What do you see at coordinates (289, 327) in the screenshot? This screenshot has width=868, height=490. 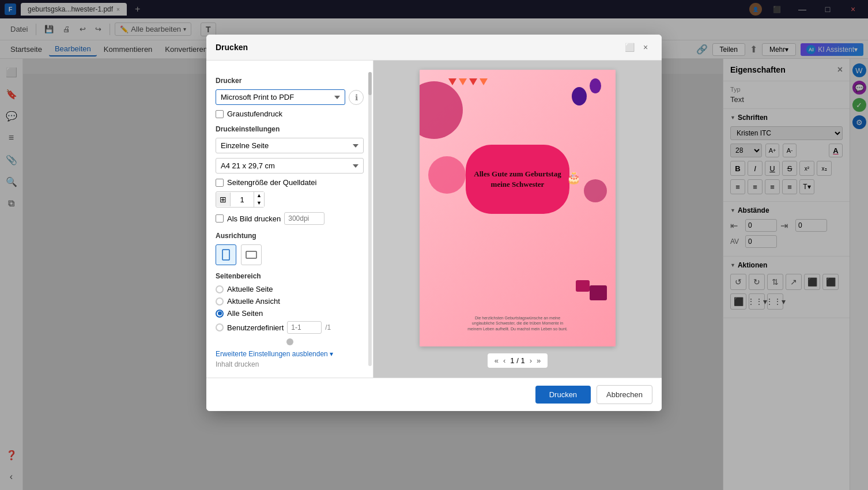 I see `custom-range-row: Benutzerdefiniert /1` at bounding box center [289, 327].